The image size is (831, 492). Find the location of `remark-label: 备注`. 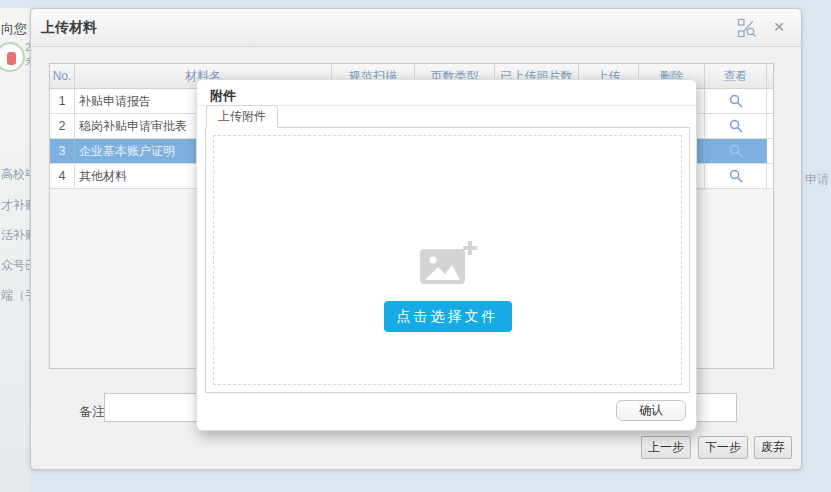

remark-label: 备注 is located at coordinates (92, 412).